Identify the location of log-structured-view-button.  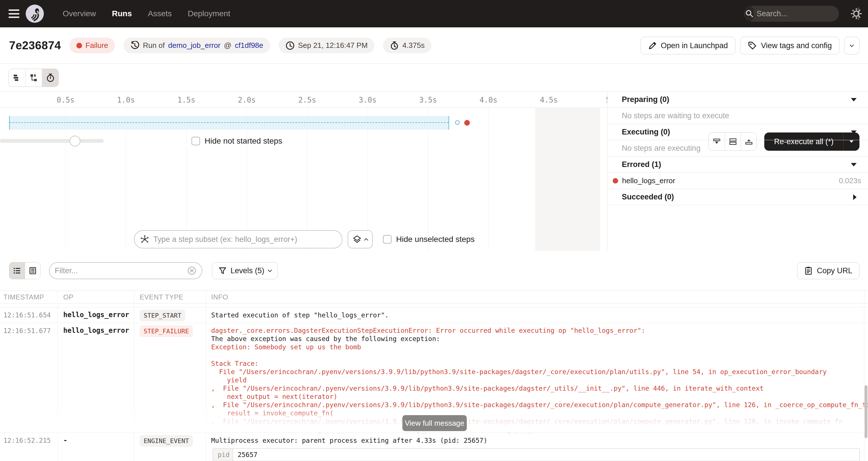
(32, 271).